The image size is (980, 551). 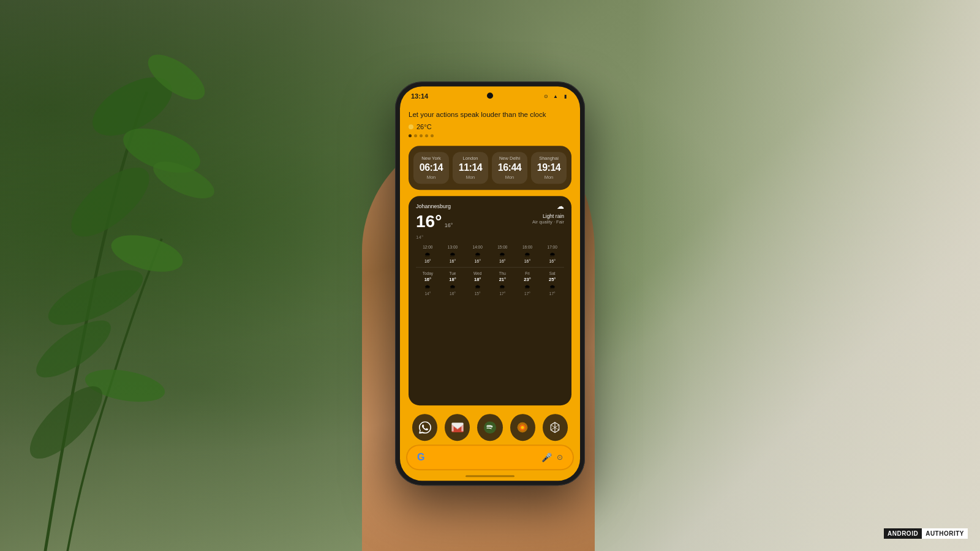 What do you see at coordinates (502, 247) in the screenshot?
I see `hour-time-1500: 15:00` at bounding box center [502, 247].